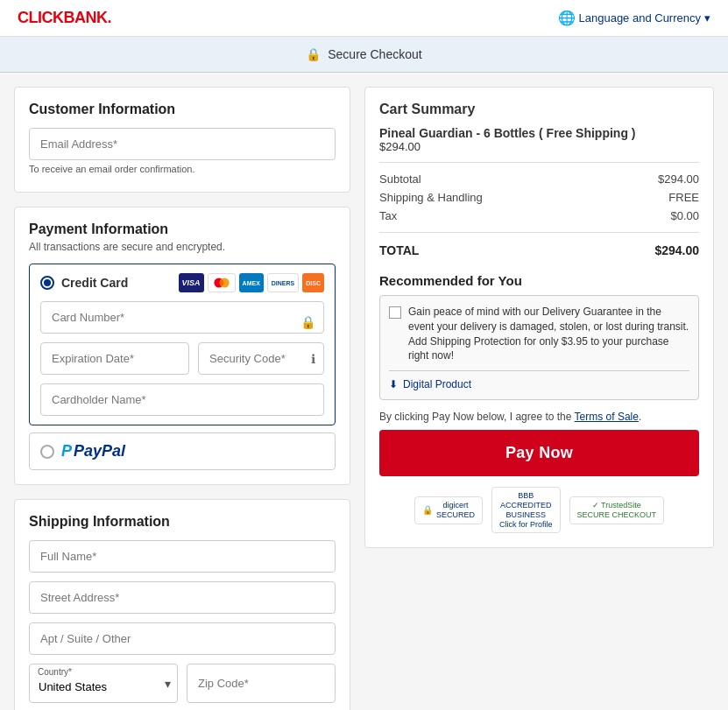 Image resolution: width=728 pixels, height=710 pixels. Describe the element at coordinates (678, 179) in the screenshot. I see `subtotal-value: $294.00` at that location.